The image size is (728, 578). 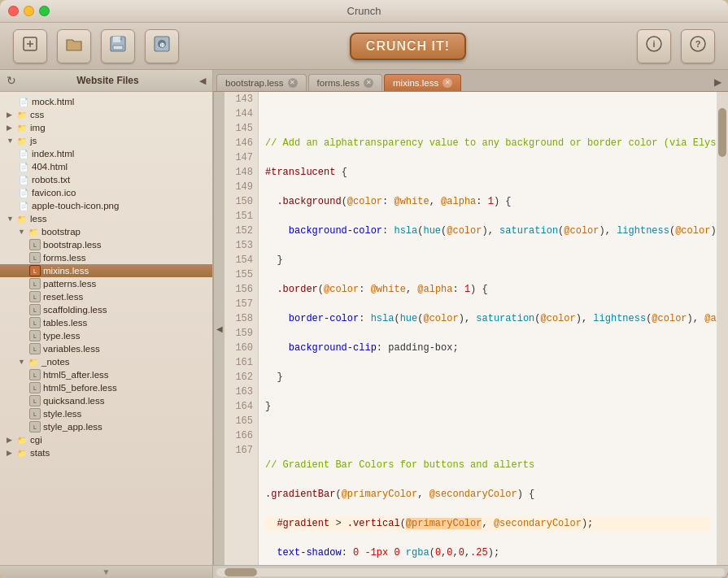 What do you see at coordinates (106, 401) in the screenshot?
I see `list-item: L quicksand.less` at bounding box center [106, 401].